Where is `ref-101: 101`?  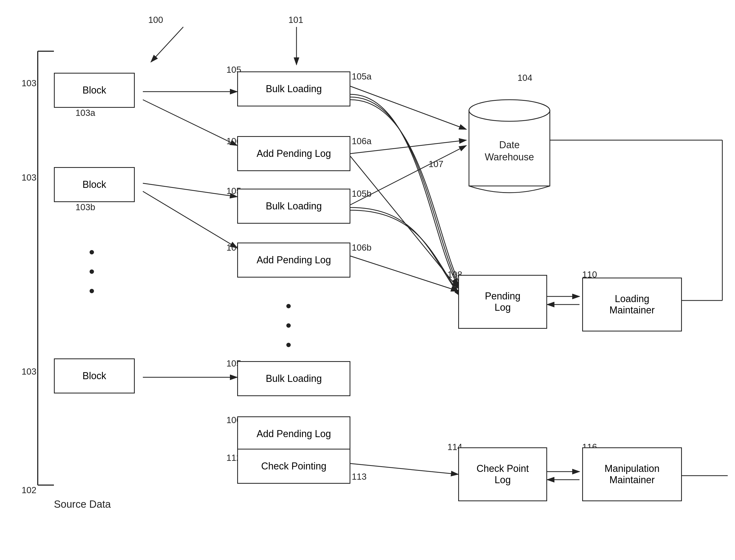
ref-101: 101 is located at coordinates (296, 20).